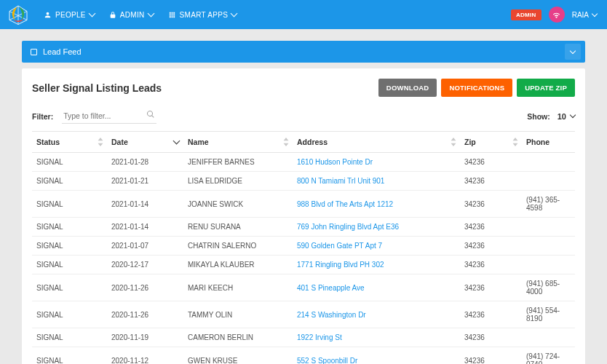 The image size is (607, 364). Describe the element at coordinates (549, 288) in the screenshot. I see `cell-phone: (941) 685-4000` at that location.